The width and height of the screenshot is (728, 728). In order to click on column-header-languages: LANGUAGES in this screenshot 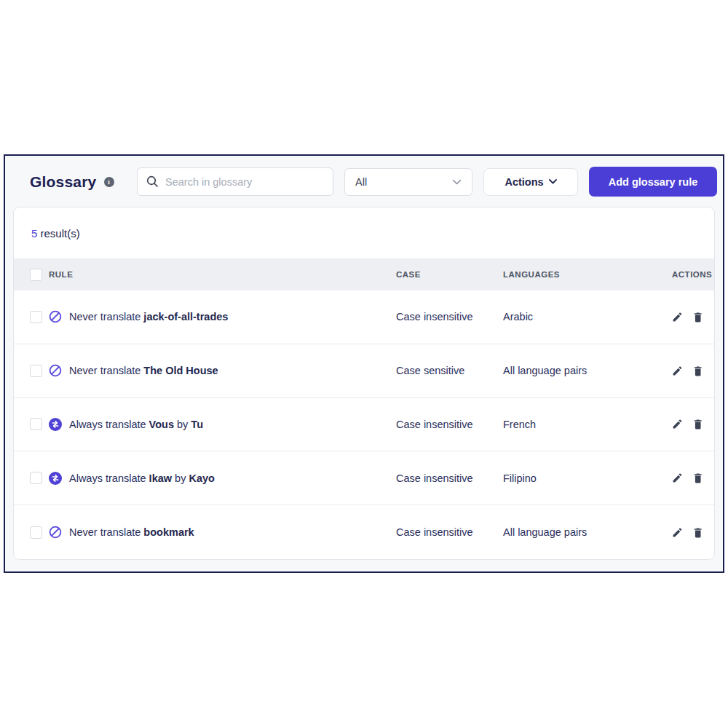, I will do `click(587, 274)`.